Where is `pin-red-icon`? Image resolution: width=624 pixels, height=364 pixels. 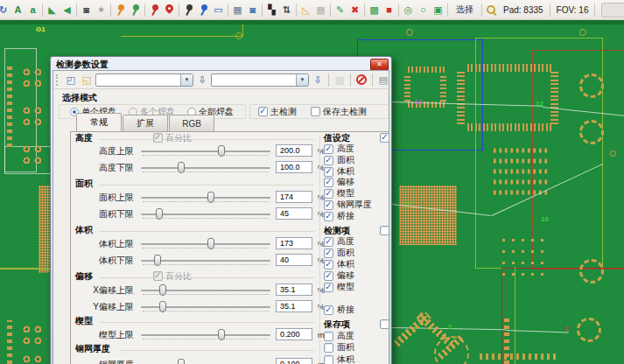
pin-red-icon is located at coordinates (154, 10).